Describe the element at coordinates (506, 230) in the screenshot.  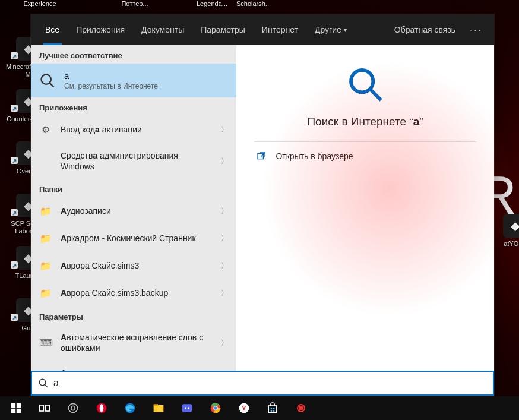
I see `desktop-icon: ◆atYOcT` at that location.